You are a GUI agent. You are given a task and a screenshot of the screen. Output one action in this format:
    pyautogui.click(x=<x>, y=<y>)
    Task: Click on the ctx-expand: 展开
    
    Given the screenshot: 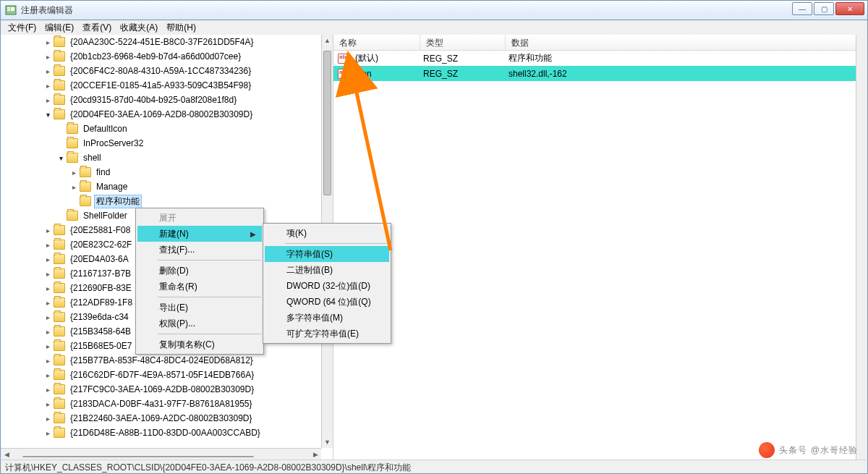 What is the action you would take?
    pyautogui.click(x=200, y=218)
    